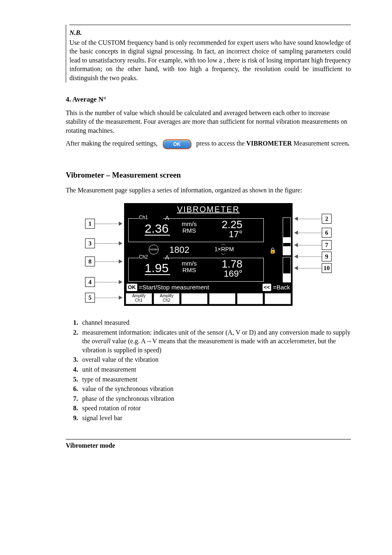  What do you see at coordinates (212, 370) in the screenshot?
I see `legend-4: 4.unit of measurement` at bounding box center [212, 370].